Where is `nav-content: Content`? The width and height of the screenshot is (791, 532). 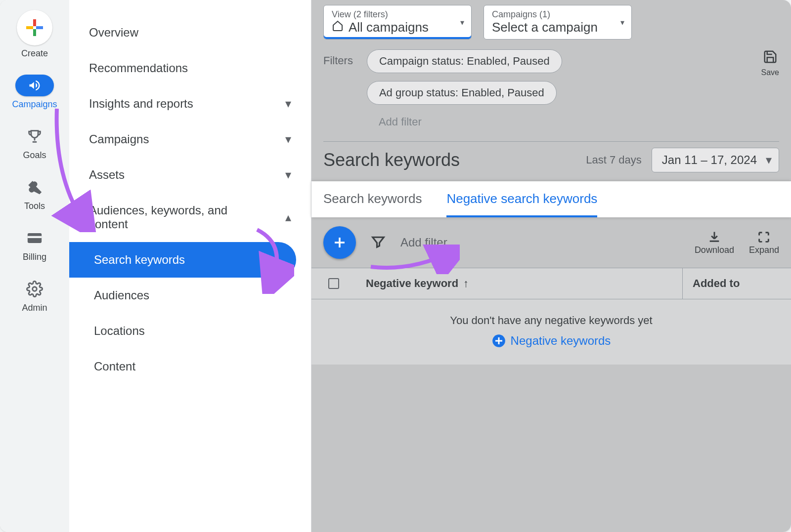 nav-content: Content is located at coordinates (190, 367).